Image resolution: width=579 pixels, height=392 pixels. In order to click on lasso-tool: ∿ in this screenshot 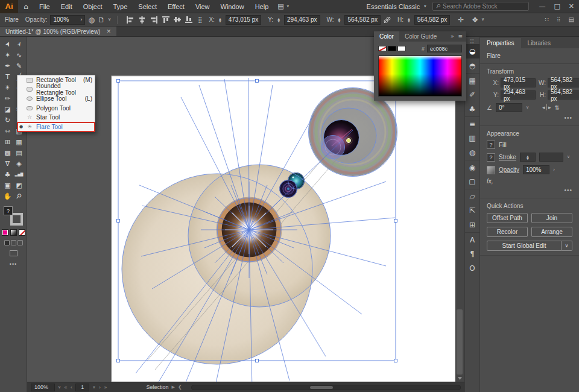, I will do `click(19, 55)`.